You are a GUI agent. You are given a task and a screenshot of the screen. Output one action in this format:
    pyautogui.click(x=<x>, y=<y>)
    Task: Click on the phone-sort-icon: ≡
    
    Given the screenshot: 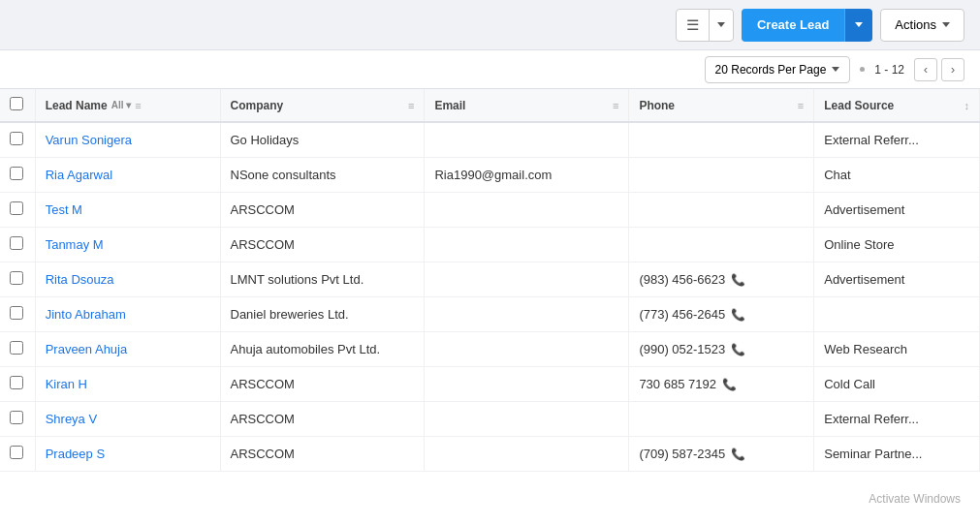 What is the action you would take?
    pyautogui.click(x=801, y=106)
    